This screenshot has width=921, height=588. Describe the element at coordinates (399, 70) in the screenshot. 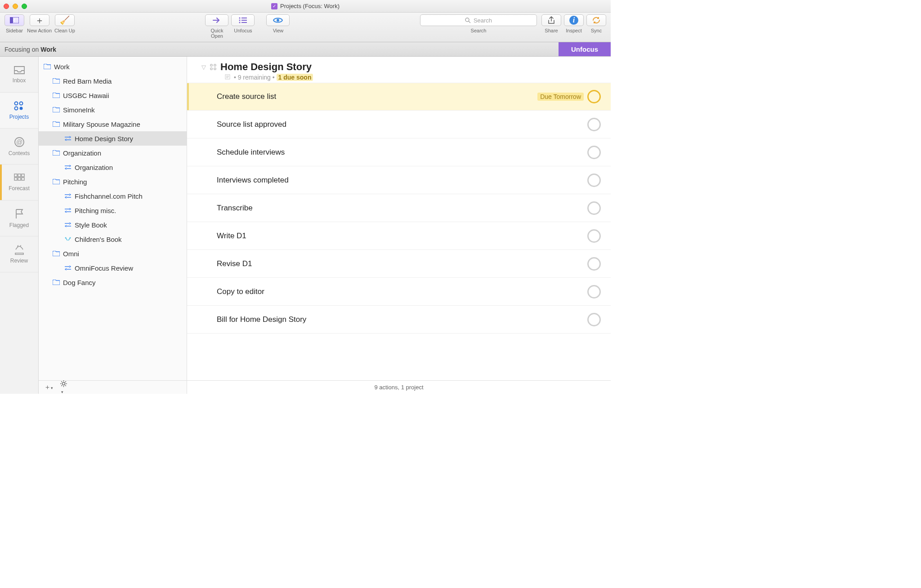

I see `outline-header: ▽ Home Design Story • 9 remaining • 1 du…` at that location.